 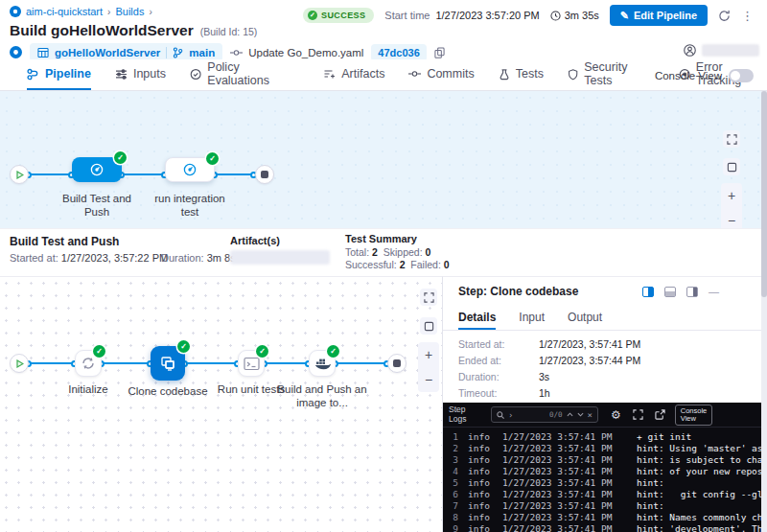 What do you see at coordinates (522, 75) in the screenshot?
I see `tab-tests: Tests` at bounding box center [522, 75].